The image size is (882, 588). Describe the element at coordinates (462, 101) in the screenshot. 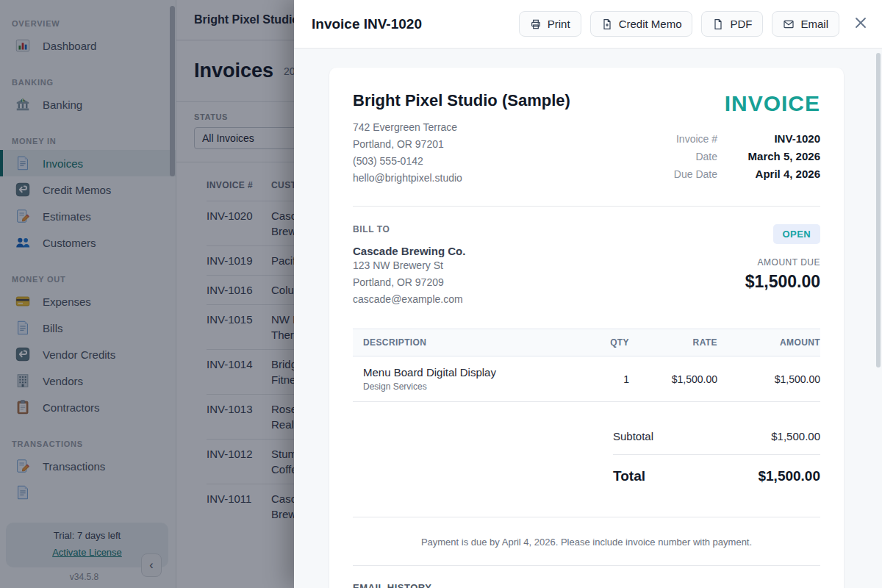

I see `company-name: Bright Pixel Studio (Sample)` at that location.